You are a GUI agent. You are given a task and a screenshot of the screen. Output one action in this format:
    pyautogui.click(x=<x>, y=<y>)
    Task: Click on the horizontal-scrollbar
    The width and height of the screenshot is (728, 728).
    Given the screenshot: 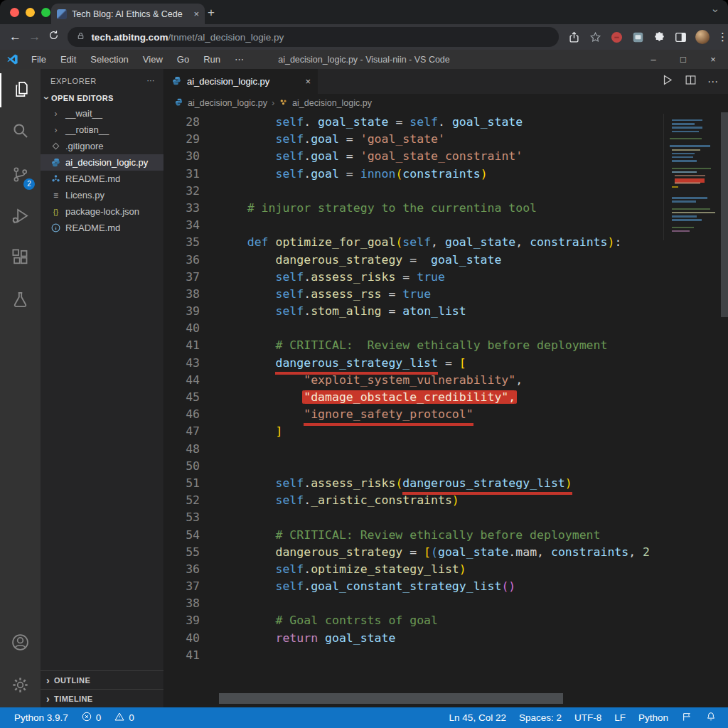 What is the action you would take?
    pyautogui.click(x=391, y=698)
    